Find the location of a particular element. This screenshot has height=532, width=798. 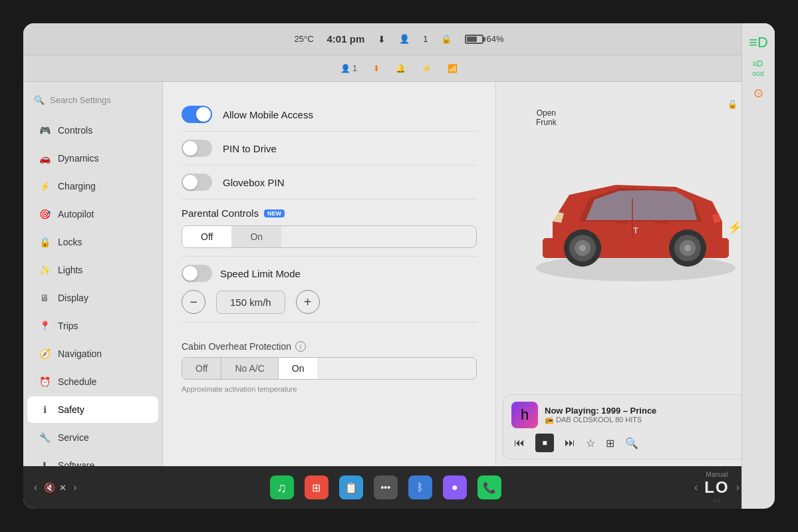

equalizer-button: ⊞ is located at coordinates (610, 443).